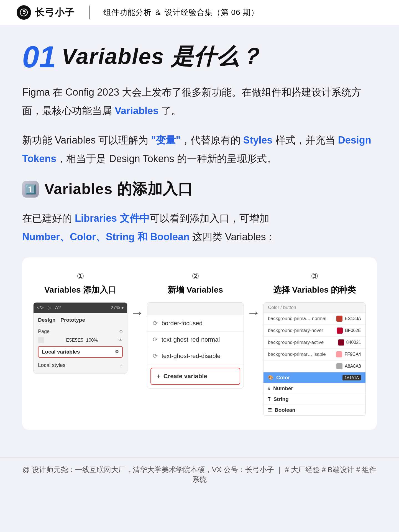 This screenshot has height=532, width=399. Describe the element at coordinates (200, 189) in the screenshot. I see `subsection-vars-title: 1️⃣ Variables 的添加入口` at that location.